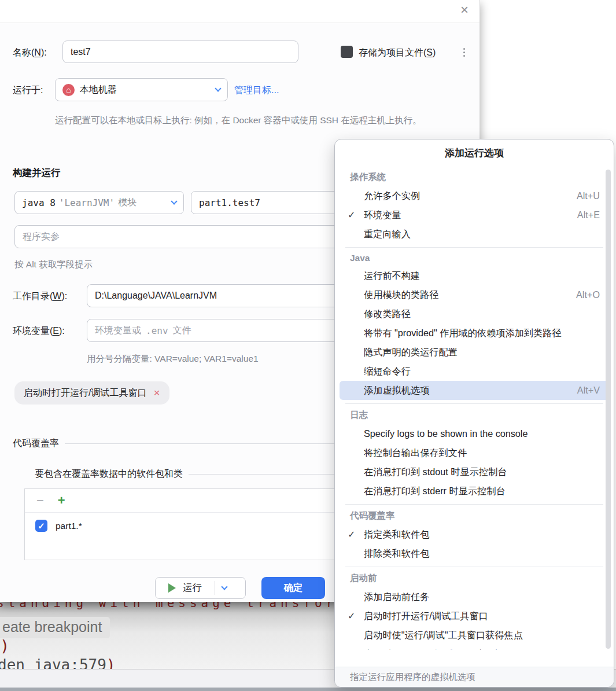 This screenshot has height=691, width=616. I want to click on menu-item-label: 缩短命令行, so click(482, 372).